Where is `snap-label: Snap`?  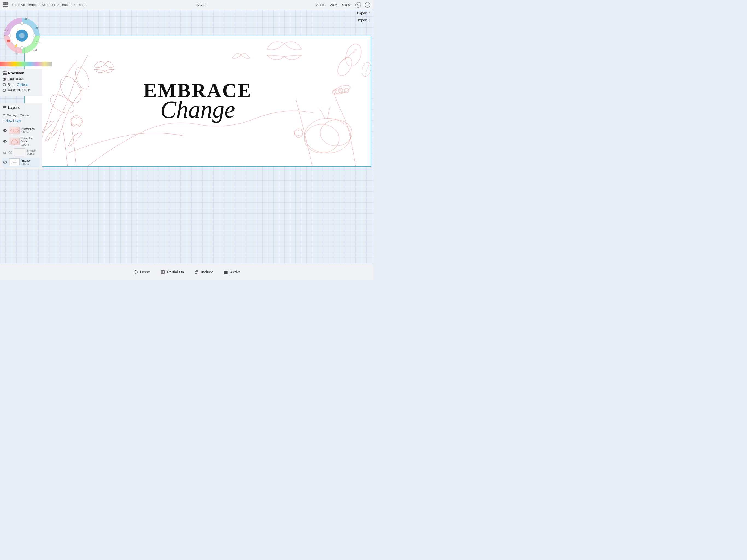 snap-label: Snap is located at coordinates (11, 85).